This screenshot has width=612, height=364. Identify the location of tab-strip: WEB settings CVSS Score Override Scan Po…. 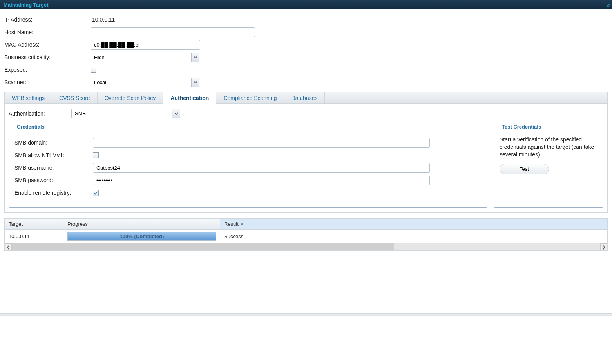
(306, 98).